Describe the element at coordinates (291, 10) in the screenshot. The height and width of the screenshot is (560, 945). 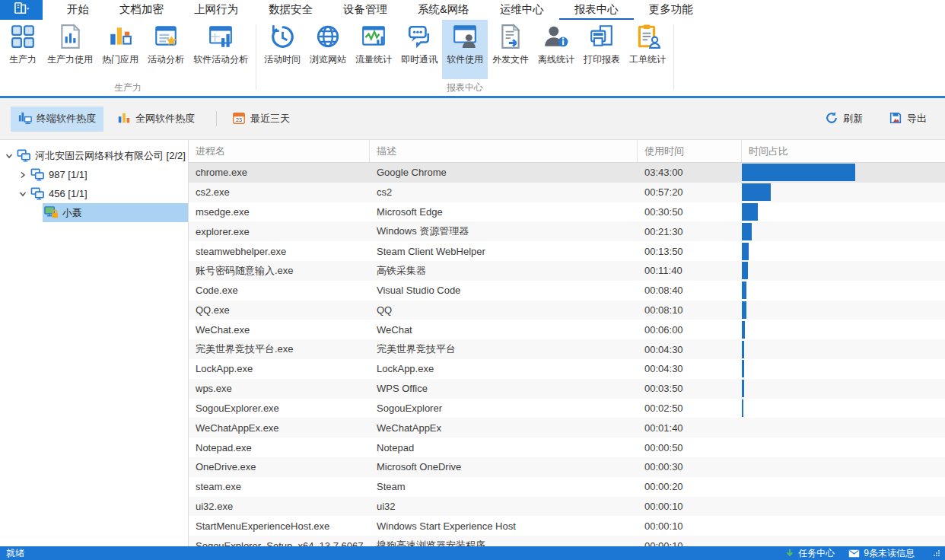
I see `tab-3: 数据安全` at that location.